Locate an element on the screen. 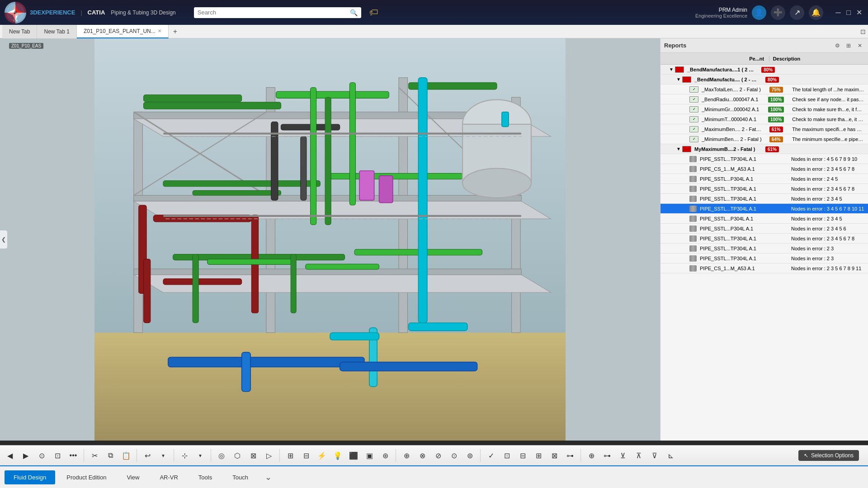  tab-ar-vr: AR-VR is located at coordinates (169, 477).